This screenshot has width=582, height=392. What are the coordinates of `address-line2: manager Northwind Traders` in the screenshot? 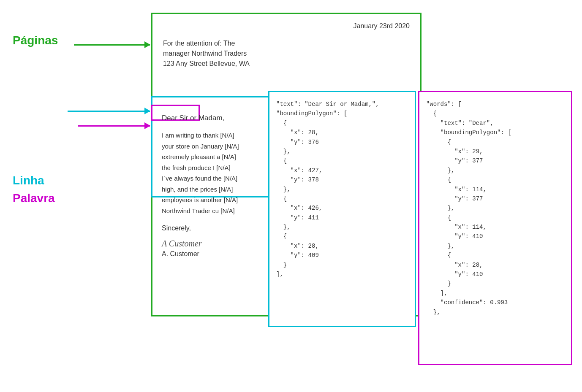 It's located at (286, 54).